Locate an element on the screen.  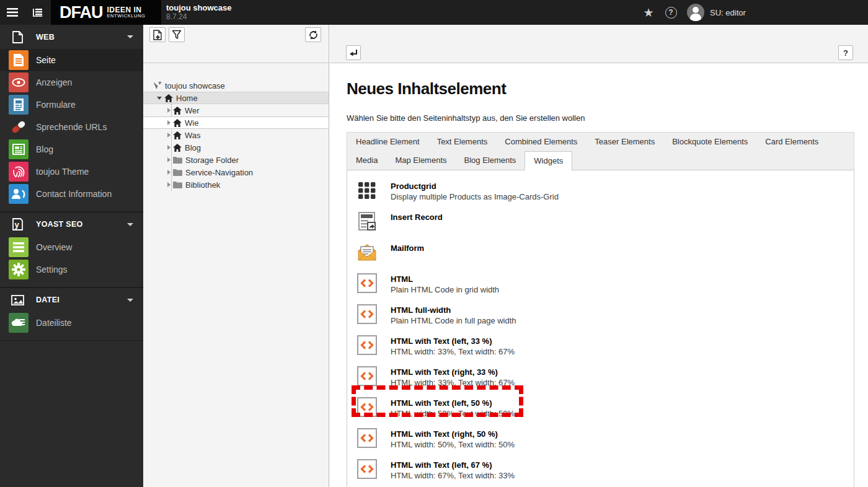
sidebar-item-overview: Overview is located at coordinates (72, 247).